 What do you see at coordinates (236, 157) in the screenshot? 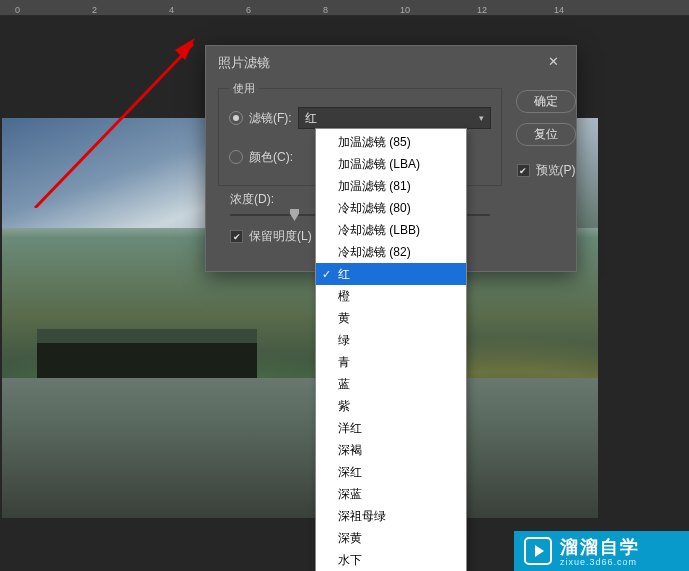
I see `color-radio` at bounding box center [236, 157].